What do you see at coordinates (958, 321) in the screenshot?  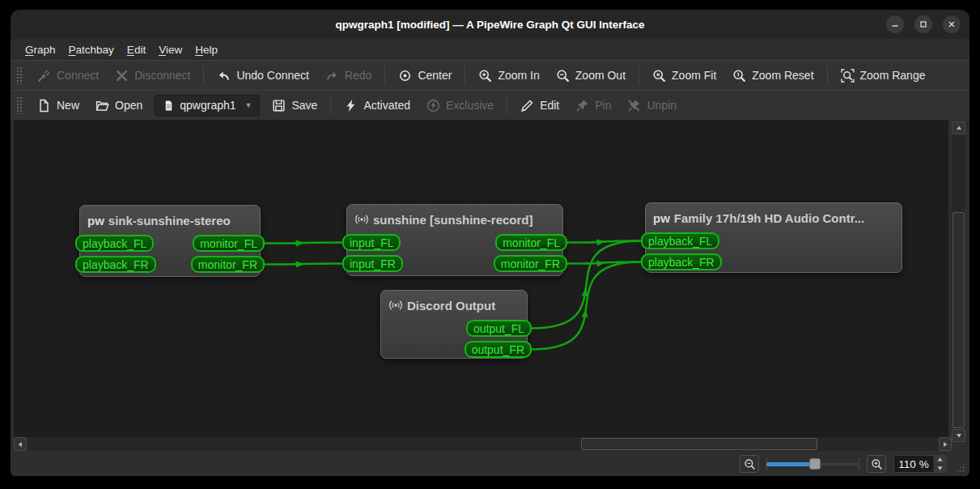 I see `vertical-scrollbar-thumb` at bounding box center [958, 321].